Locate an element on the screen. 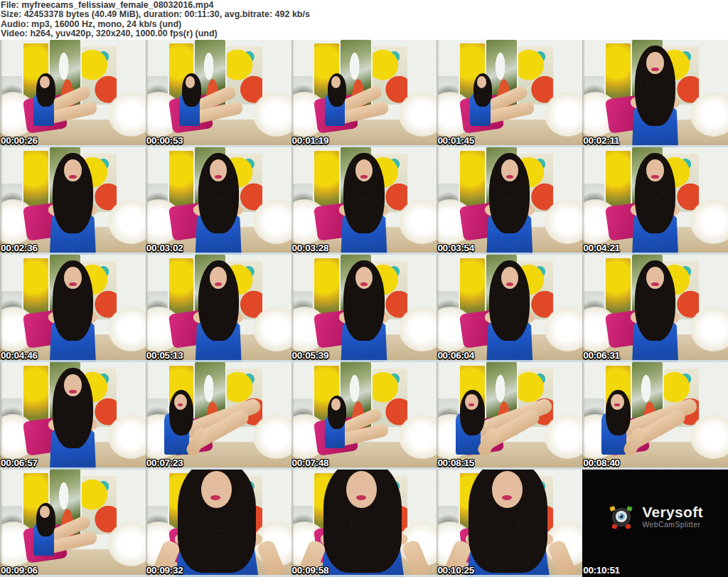  webcam-logo-icon is located at coordinates (621, 517).